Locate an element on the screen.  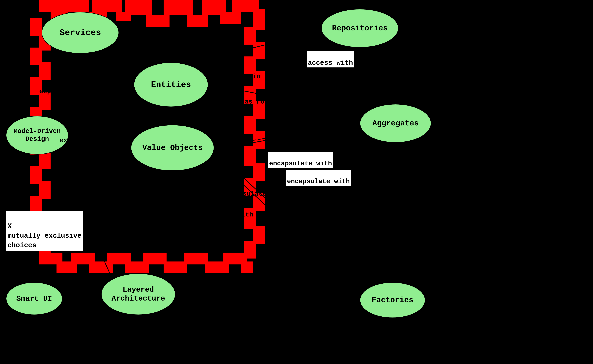
maintain-integrity-label: maintain integrity with is located at coordinates (274, 77).